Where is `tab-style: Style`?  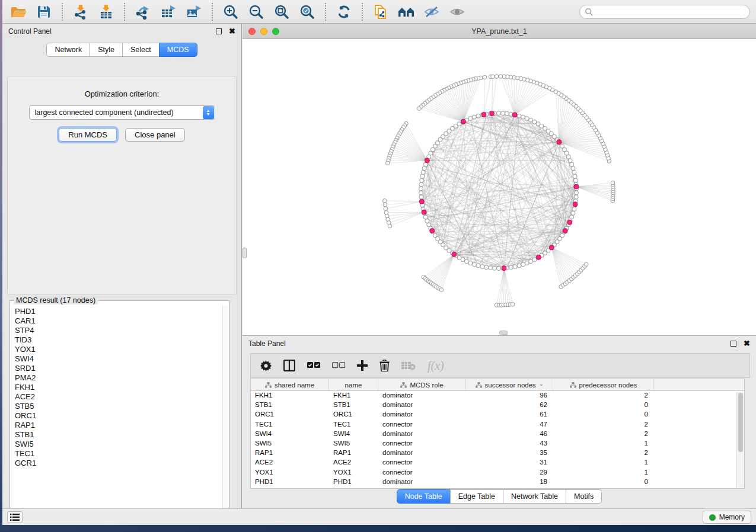
tab-style: Style is located at coordinates (106, 50).